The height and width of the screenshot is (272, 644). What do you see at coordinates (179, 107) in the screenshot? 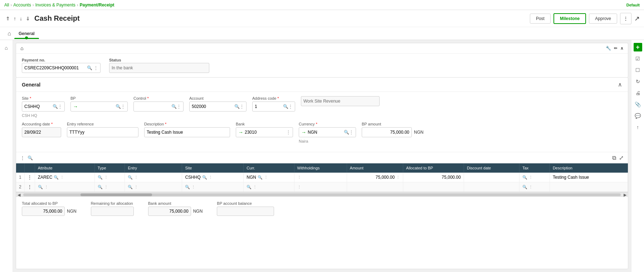
I see `control-dots-icon: ⋮` at bounding box center [179, 107].